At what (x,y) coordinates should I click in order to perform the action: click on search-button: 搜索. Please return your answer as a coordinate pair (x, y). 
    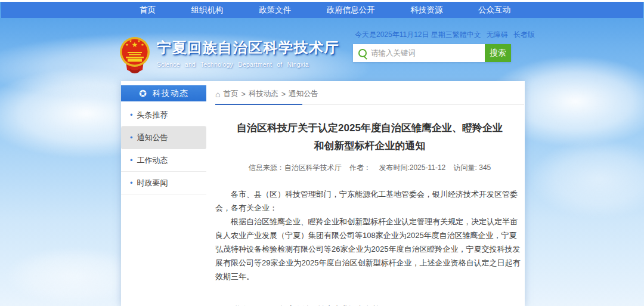
    Looking at the image, I should click on (498, 53).